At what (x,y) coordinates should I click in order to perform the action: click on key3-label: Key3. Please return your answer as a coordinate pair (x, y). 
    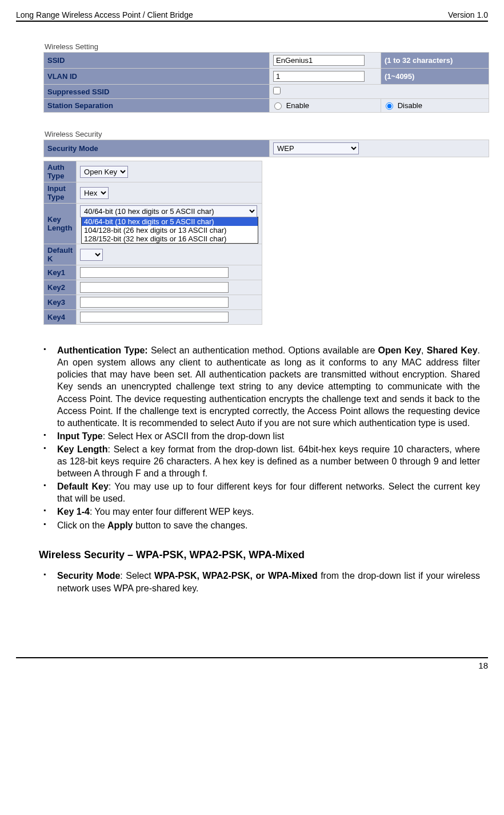
    Looking at the image, I should click on (61, 303).